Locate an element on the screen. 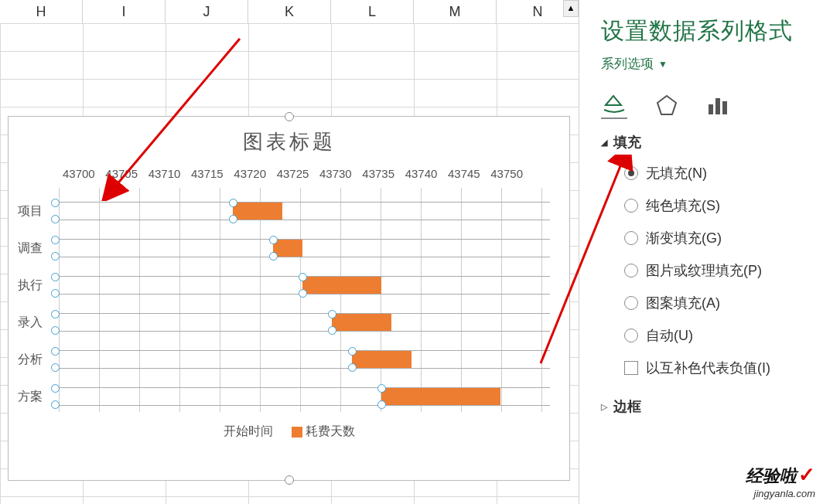 The height and width of the screenshot is (504, 823). col-header: M is located at coordinates (455, 12).